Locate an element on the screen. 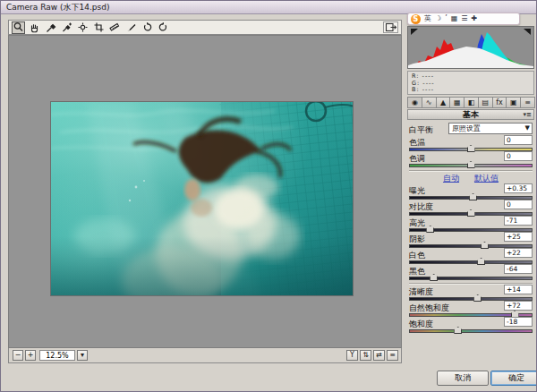  zoom-tool-icon is located at coordinates (18, 28).